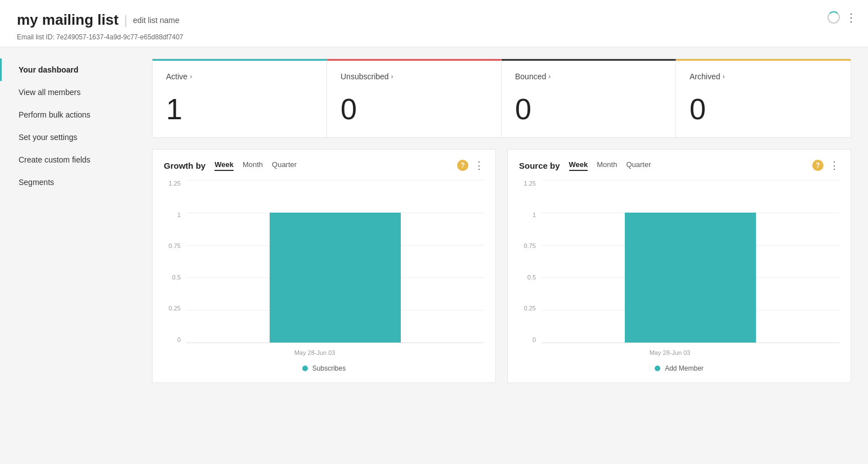 This screenshot has height=464, width=868. I want to click on growth-plot-area: May 28-Jun 03, so click(335, 262).